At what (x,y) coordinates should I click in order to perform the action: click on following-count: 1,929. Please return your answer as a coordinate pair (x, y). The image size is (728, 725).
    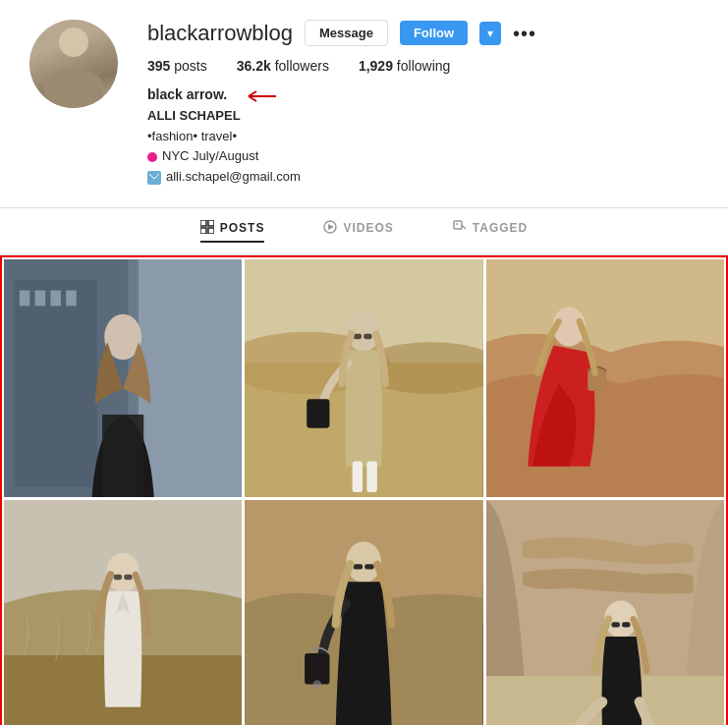
    Looking at the image, I should click on (375, 66).